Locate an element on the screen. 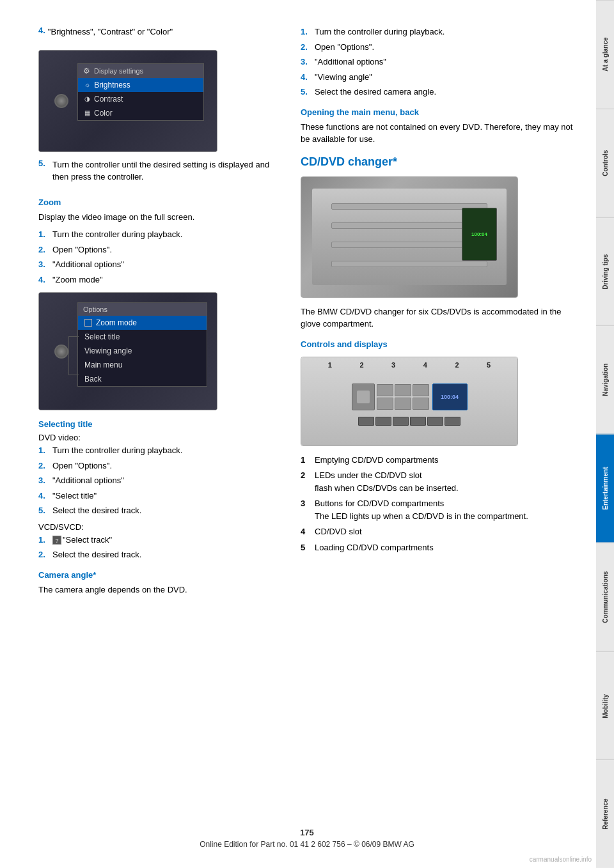  controls-desc-list: 1 Emptying CD/DVD compartments 2 LEDs un… is located at coordinates (439, 504).